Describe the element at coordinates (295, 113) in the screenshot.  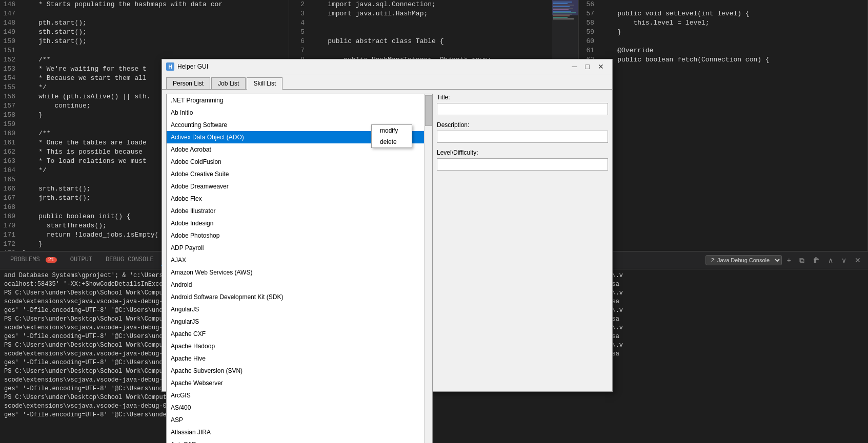
I see `list-item: Ab Initio` at that location.